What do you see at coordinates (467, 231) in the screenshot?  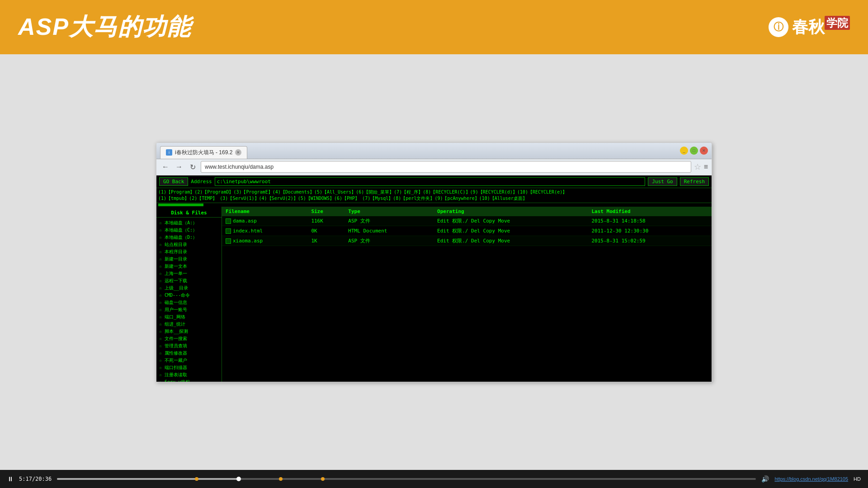 I see `table-row: index.html 0K HTML Document Edit 权限./ De…` at bounding box center [467, 231].